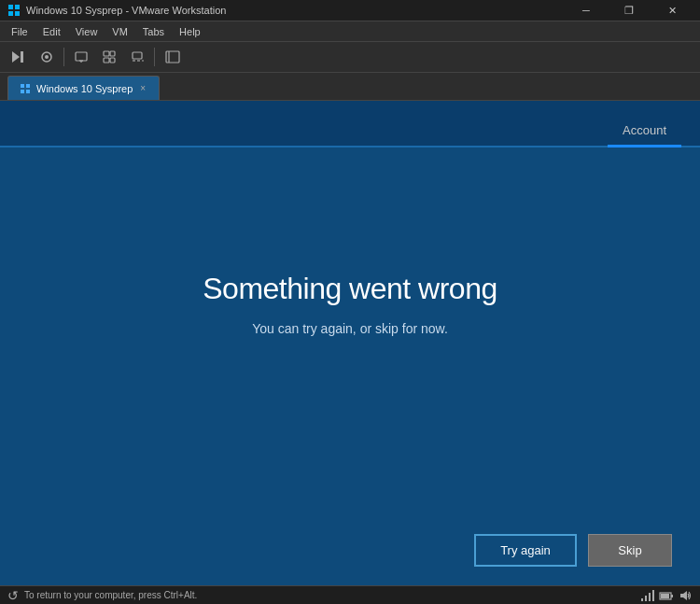 The image size is (700, 604). What do you see at coordinates (119, 32) in the screenshot?
I see `menu-vm: VM` at bounding box center [119, 32].